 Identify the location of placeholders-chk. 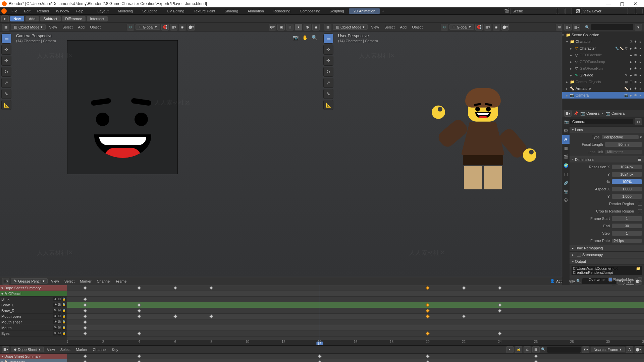
(640, 280).